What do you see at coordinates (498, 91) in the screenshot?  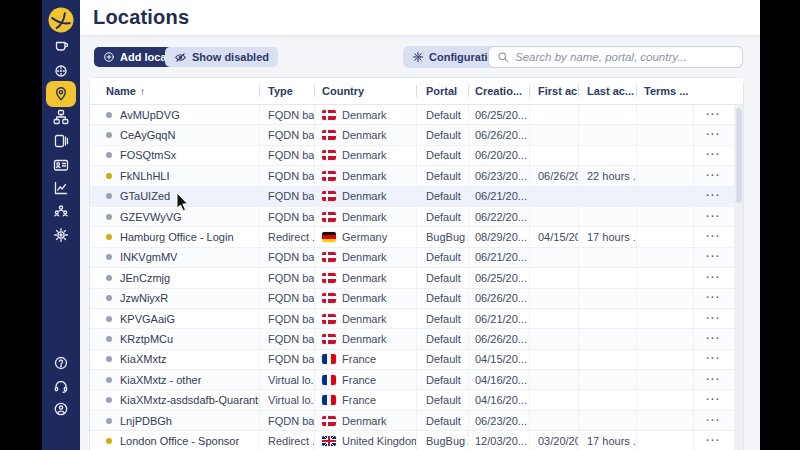 I see `column-header-created: Creatio...` at bounding box center [498, 91].